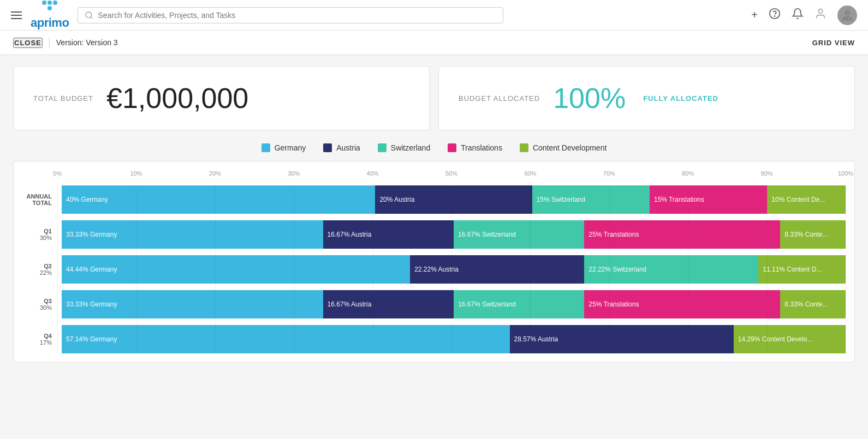 Image resolution: width=868 pixels, height=439 pixels. What do you see at coordinates (222, 98) in the screenshot?
I see `total-budget-card: TOTAL BUDGET €1,000,000` at bounding box center [222, 98].